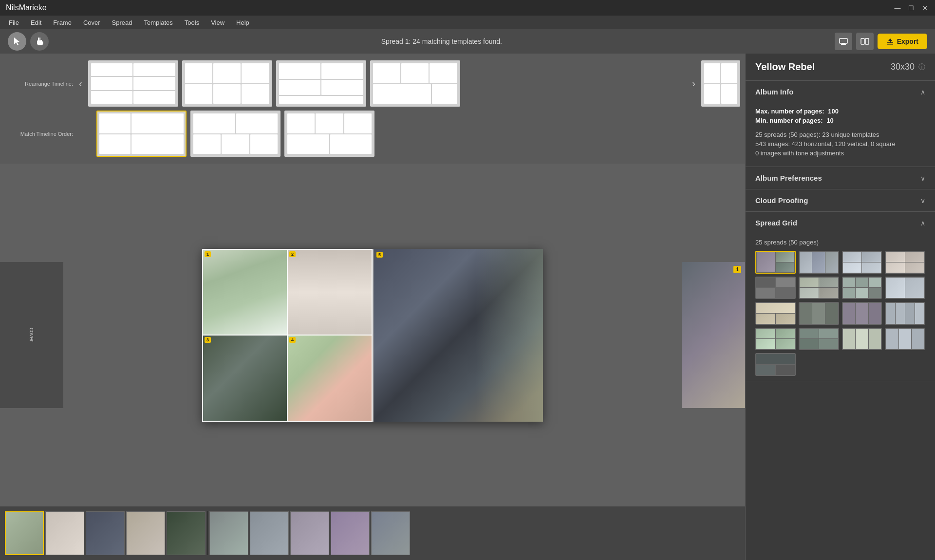 This screenshot has height=560, width=935. I want to click on right-page-num: 1, so click(737, 270).